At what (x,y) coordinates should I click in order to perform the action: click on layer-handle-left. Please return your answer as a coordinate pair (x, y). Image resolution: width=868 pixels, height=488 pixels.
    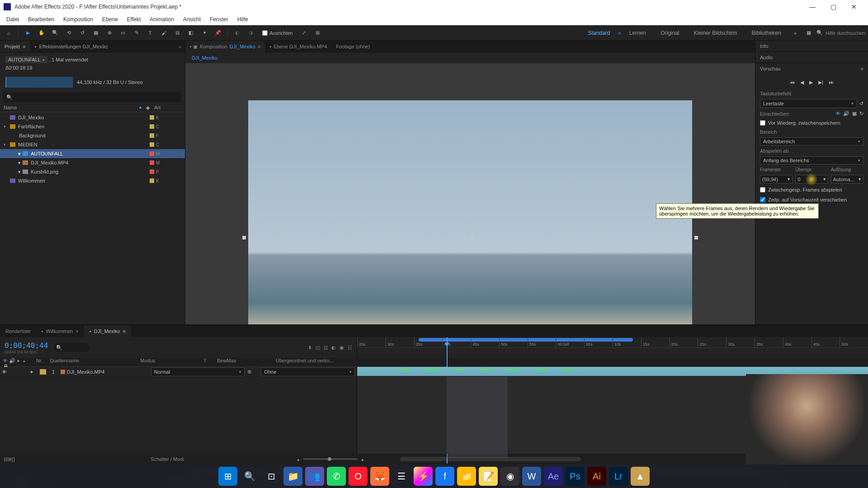
    Looking at the image, I should click on (244, 238).